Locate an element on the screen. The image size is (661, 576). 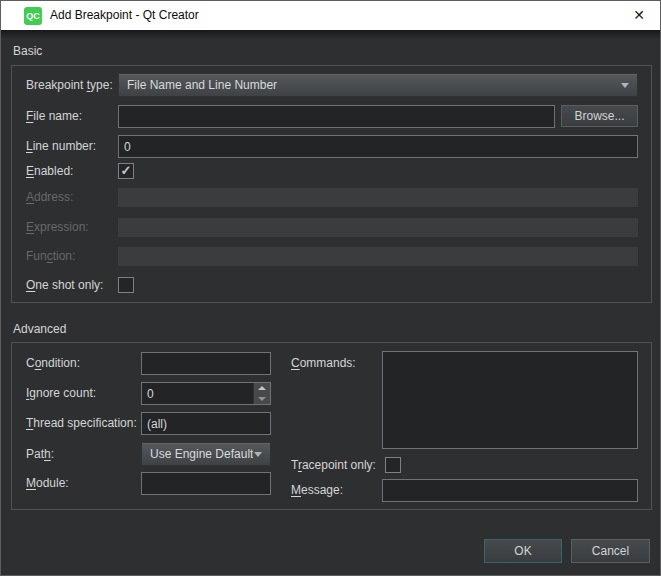
enabled-checkbox: ✓ is located at coordinates (126, 171).